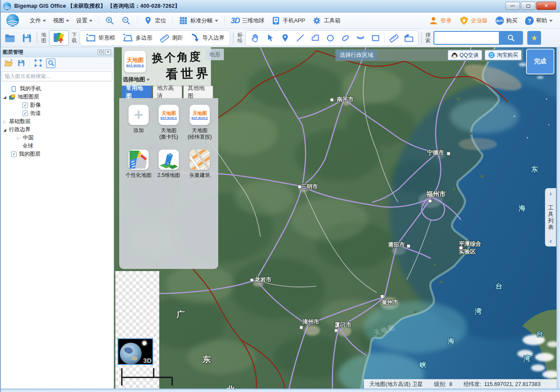 The width and height of the screenshot is (560, 392). What do you see at coordinates (248, 21) in the screenshot?
I see `globe-3d-button: 3D 三维地球` at bounding box center [248, 21].